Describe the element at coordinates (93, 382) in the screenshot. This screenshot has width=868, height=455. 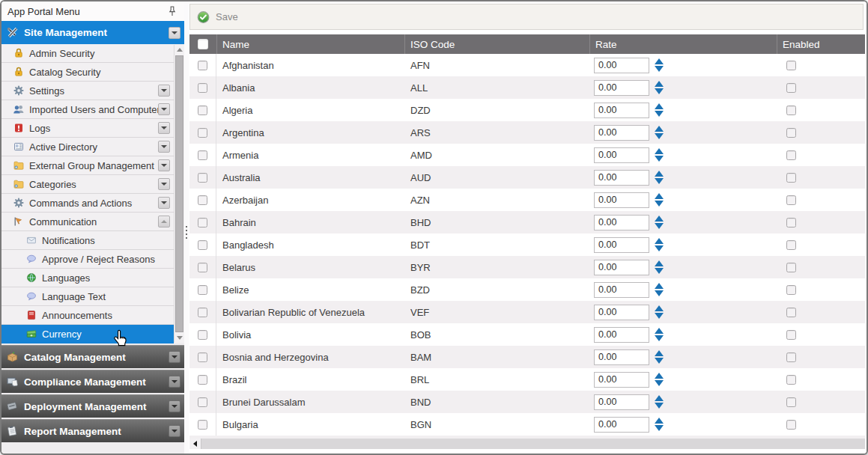
I see `sidebar-section-compliance-management: Compliance Management` at that location.